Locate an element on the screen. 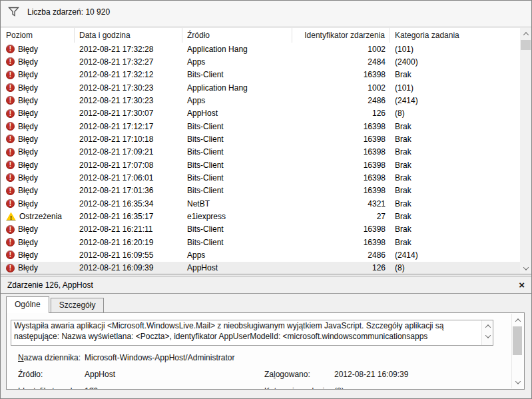 Image resolution: width=532 pixels, height=399 pixels. table-row: Ostrzeżenia 2012-08-21 16:35:17 e1iexpre… is located at coordinates (260, 216).